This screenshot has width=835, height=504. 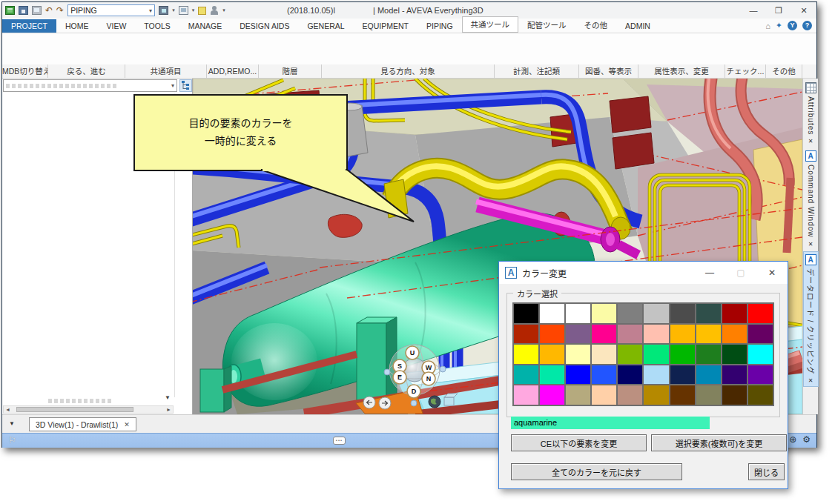 I want to click on undo-icon: ↶, so click(x=49, y=10).